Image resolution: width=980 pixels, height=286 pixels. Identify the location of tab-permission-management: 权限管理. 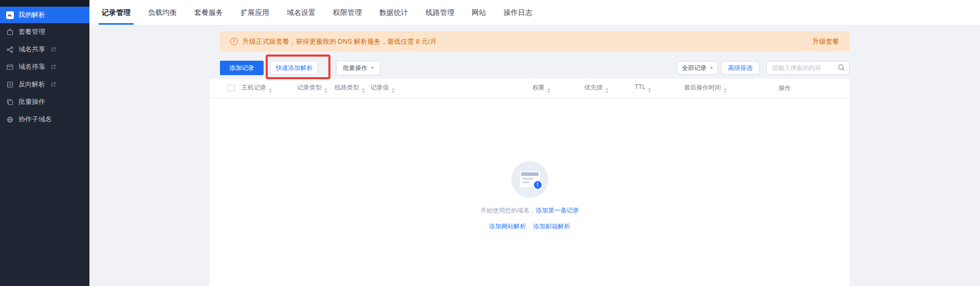
(347, 12).